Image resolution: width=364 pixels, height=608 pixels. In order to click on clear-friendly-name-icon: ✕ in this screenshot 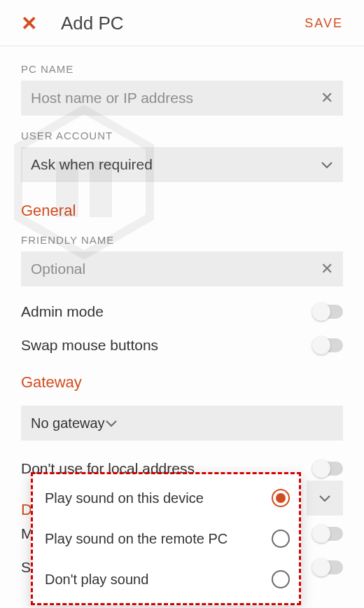, I will do `click(327, 269)`.